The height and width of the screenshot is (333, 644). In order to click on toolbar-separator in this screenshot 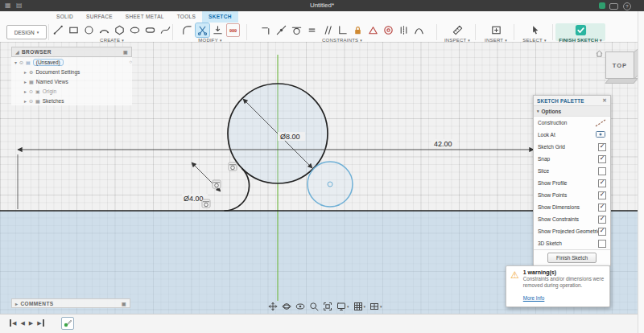, I will do `click(436, 32)`.